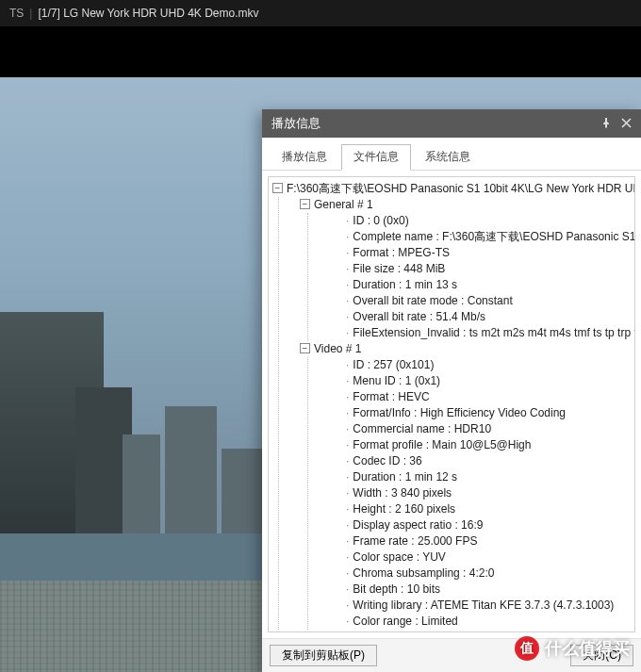 The width and height of the screenshot is (641, 672). What do you see at coordinates (490, 398) in the screenshot?
I see `tree-item: ·Format : HEVC` at bounding box center [490, 398].